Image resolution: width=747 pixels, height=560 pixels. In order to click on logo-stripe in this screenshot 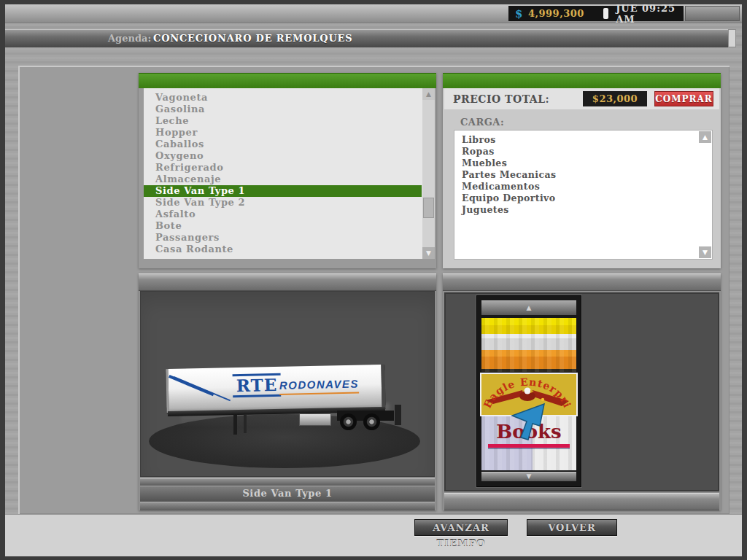, I will do `click(202, 389)`.